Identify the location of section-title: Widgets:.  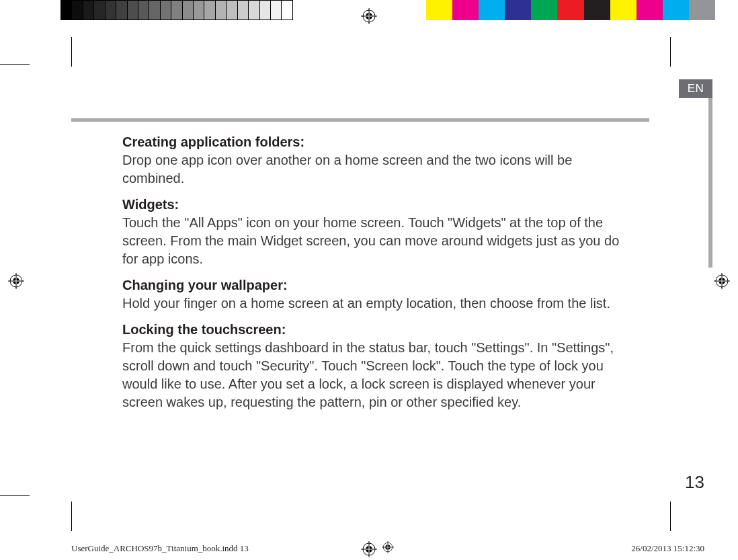
(378, 204).